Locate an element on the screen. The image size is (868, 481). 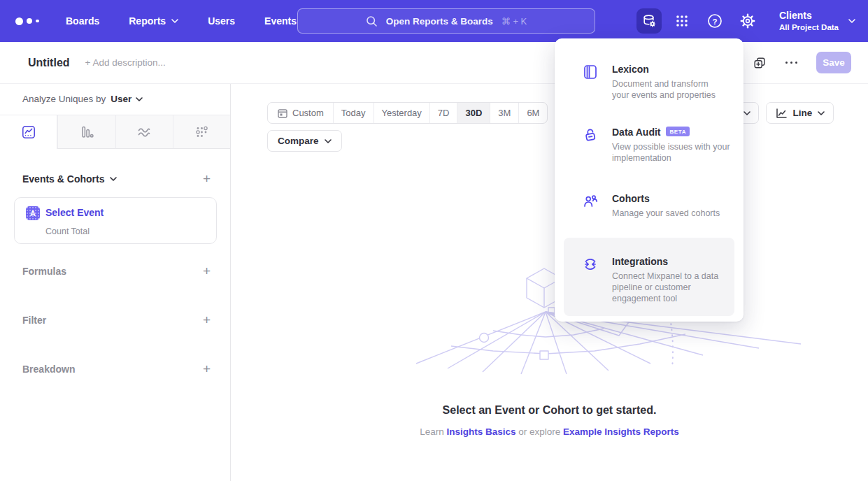
add-formula-button: + is located at coordinates (207, 271).